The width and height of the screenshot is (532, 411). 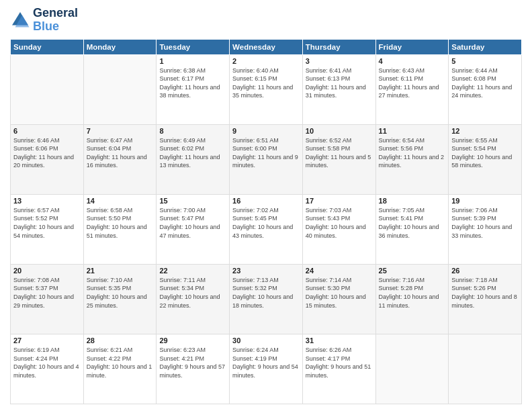 I want to click on day-cell: 19Sunrise: 7:06 AM Sunset: 5:39 PM Dayli…, so click(x=485, y=229).